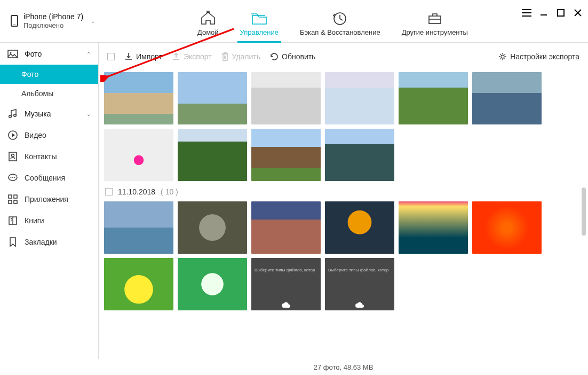 This screenshot has width=588, height=375. I want to click on minimize-button, so click(544, 13).